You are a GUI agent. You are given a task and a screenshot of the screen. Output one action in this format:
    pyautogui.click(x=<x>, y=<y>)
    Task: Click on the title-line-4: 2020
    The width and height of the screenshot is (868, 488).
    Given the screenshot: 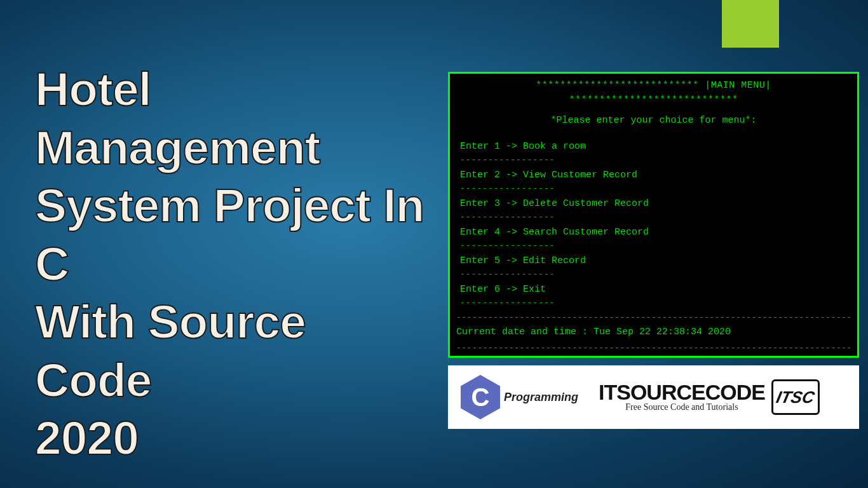 What is the action you would take?
    pyautogui.click(x=232, y=438)
    